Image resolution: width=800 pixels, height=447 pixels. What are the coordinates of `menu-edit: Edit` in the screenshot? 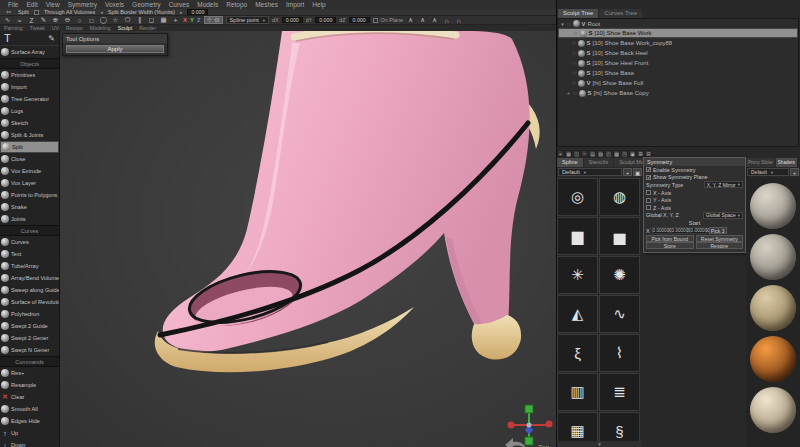 It's located at (32, 4).